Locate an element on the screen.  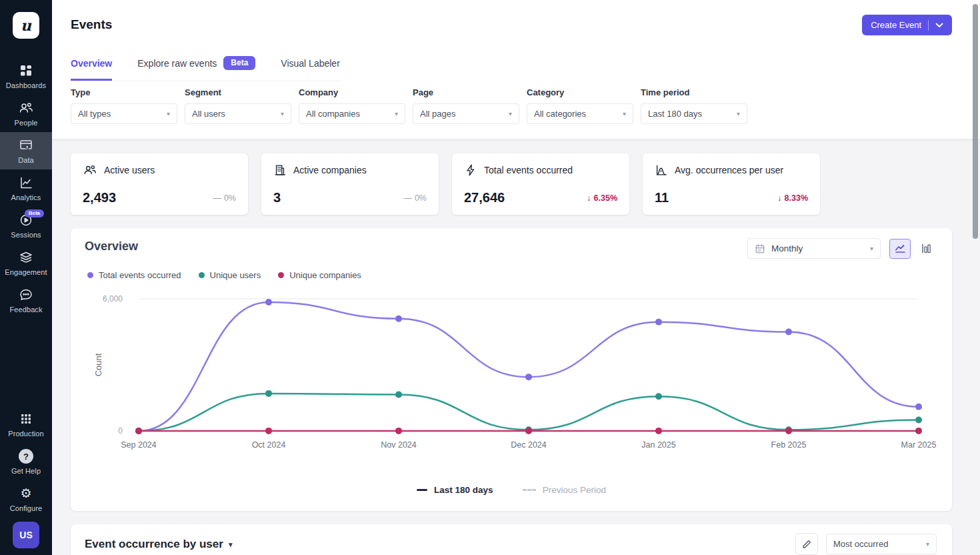
sidebar-item-label: Configure is located at coordinates (27, 508).